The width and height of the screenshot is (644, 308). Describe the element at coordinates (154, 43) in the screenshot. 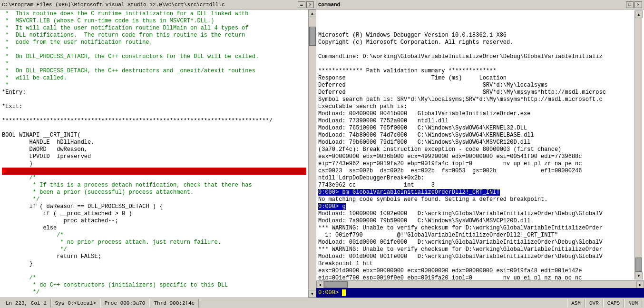

I see `code-line: * code from the user notification routin…` at that location.